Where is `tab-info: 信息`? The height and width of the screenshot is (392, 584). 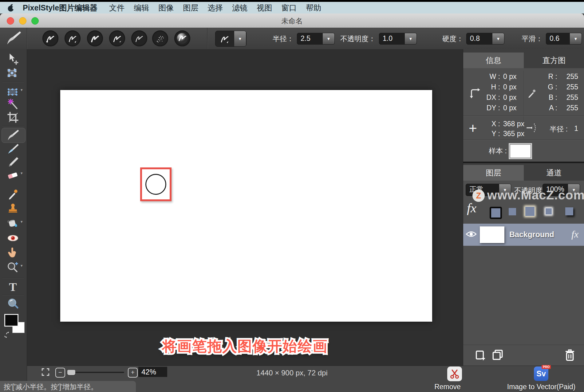 tab-info: 信息 is located at coordinates (494, 60).